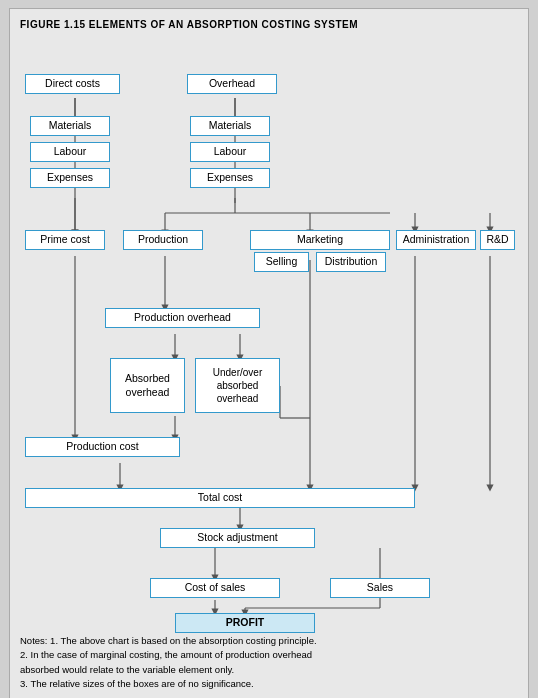 The width and height of the screenshot is (538, 698). Describe the element at coordinates (436, 240) in the screenshot. I see `administration-box: Administration` at that location.